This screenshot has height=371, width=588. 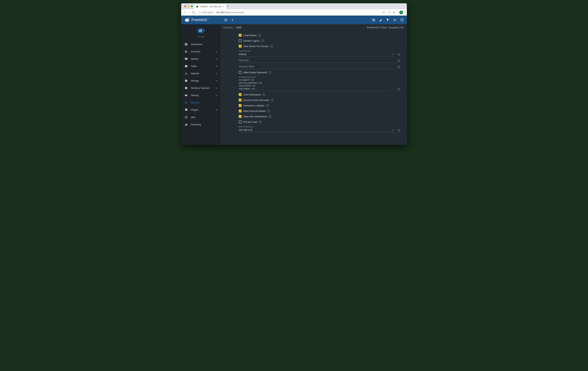 What do you see at coordinates (187, 20) in the screenshot?
I see `freenas-logo-icon` at bounding box center [187, 20].